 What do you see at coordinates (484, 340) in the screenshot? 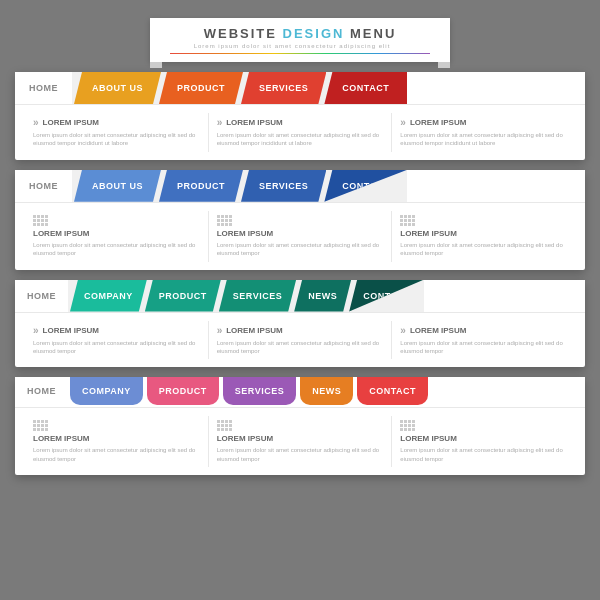
I see `content-col-3-3: » LOREM IPSUM Lorem ipsum dolor sit amet…` at bounding box center [484, 340].